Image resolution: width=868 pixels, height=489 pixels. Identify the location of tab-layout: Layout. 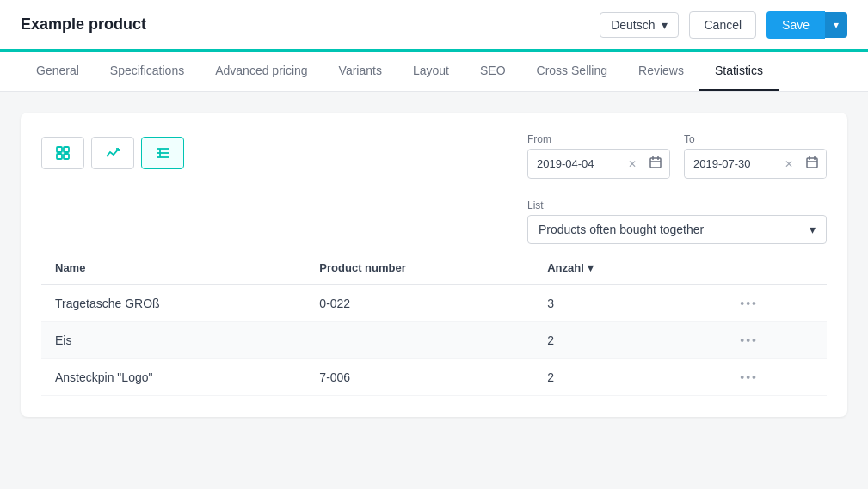
(431, 71).